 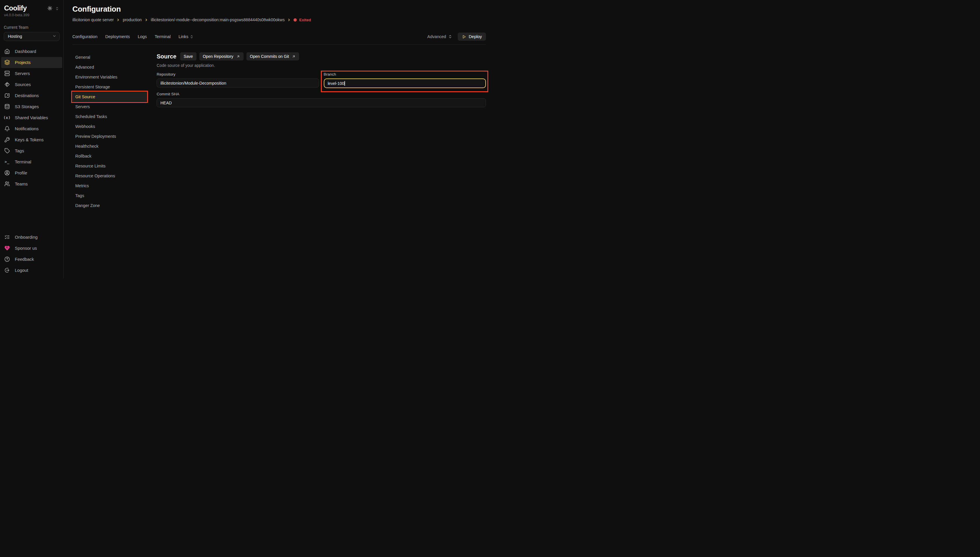 I want to click on tab-configuration: Configuration, so click(x=85, y=37).